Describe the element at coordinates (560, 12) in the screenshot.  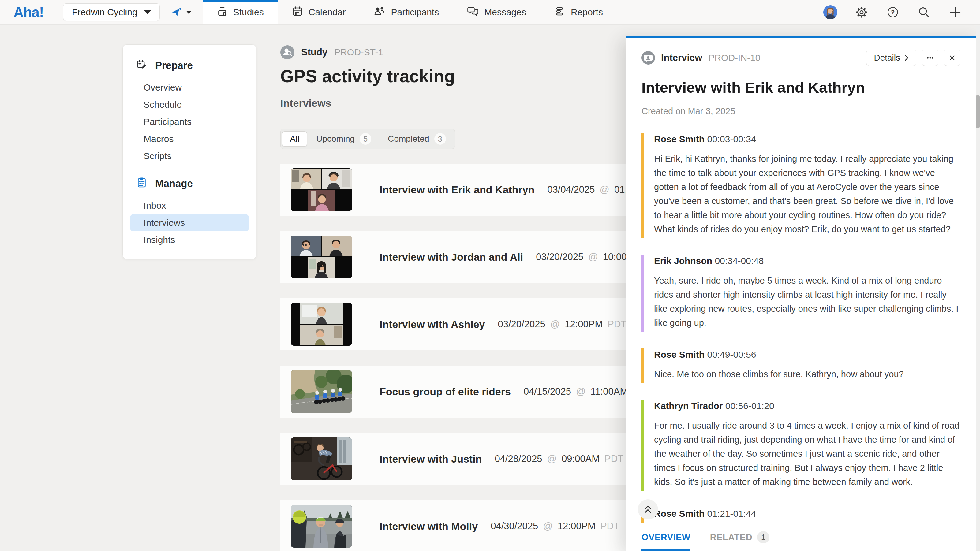
I see `reports-icon` at that location.